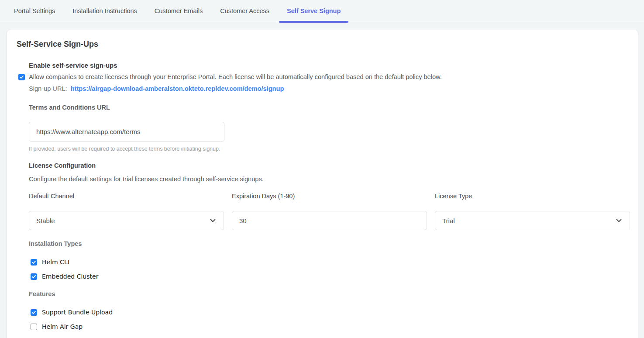  What do you see at coordinates (34, 327) in the screenshot?
I see `helm-air-gap-checkbox` at bounding box center [34, 327].